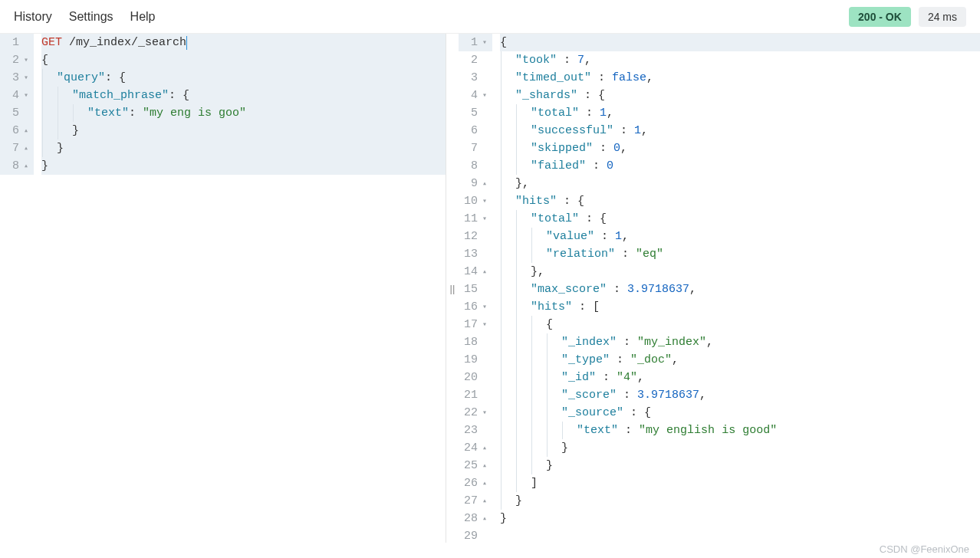 The width and height of the screenshot is (980, 558). What do you see at coordinates (581, 60) in the screenshot?
I see `token-num: 7` at bounding box center [581, 60].